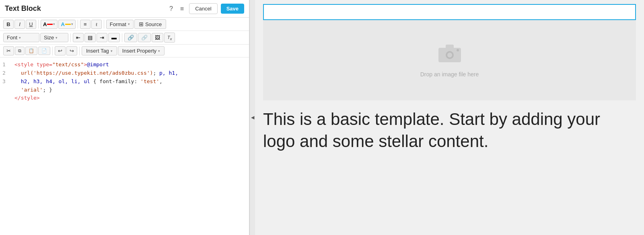  Describe the element at coordinates (49, 24) in the screenshot. I see `text-color-button: A ▾` at that location.